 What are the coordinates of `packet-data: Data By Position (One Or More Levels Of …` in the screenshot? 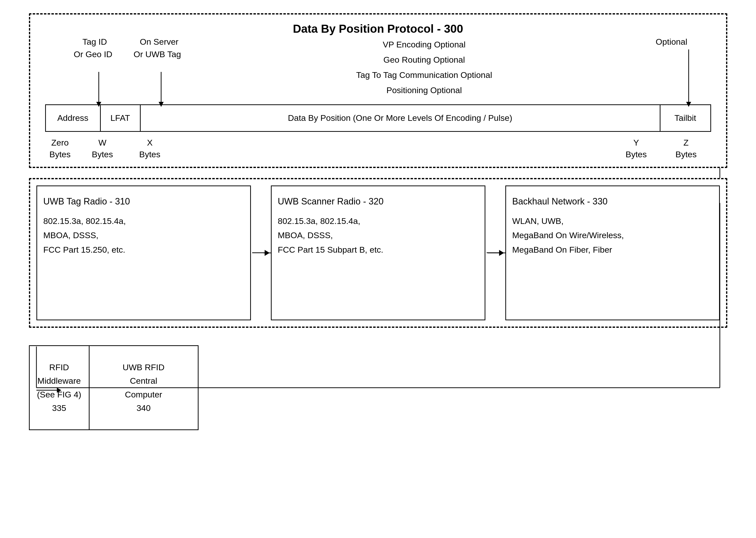 It's located at (401, 118).